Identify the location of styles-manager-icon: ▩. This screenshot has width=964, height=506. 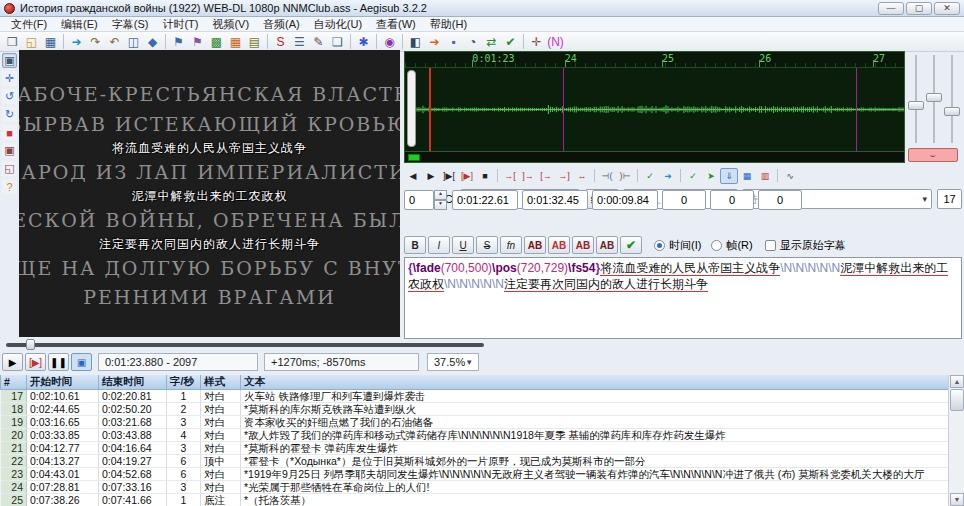
(216, 42).